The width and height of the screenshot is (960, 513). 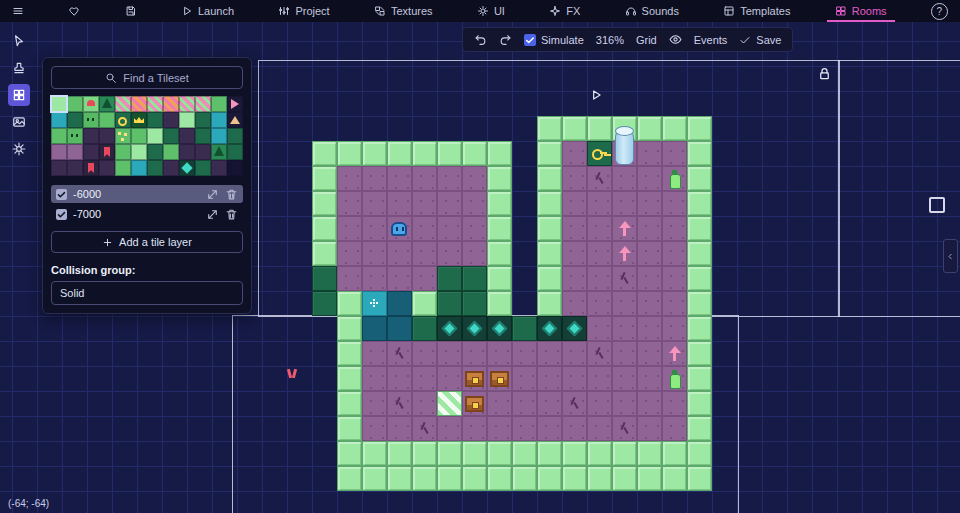 What do you see at coordinates (292, 374) in the screenshot?
I see `red-sprite` at bounding box center [292, 374].